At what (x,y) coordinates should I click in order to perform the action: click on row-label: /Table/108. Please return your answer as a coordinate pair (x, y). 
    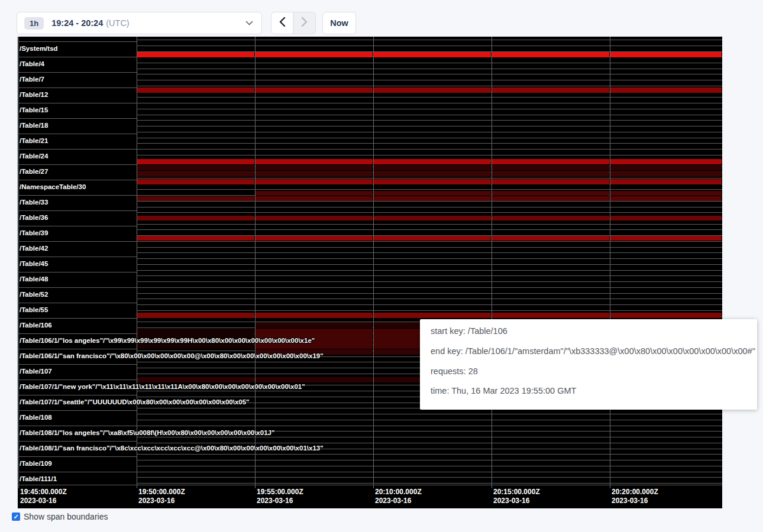
    Looking at the image, I should click on (35, 417).